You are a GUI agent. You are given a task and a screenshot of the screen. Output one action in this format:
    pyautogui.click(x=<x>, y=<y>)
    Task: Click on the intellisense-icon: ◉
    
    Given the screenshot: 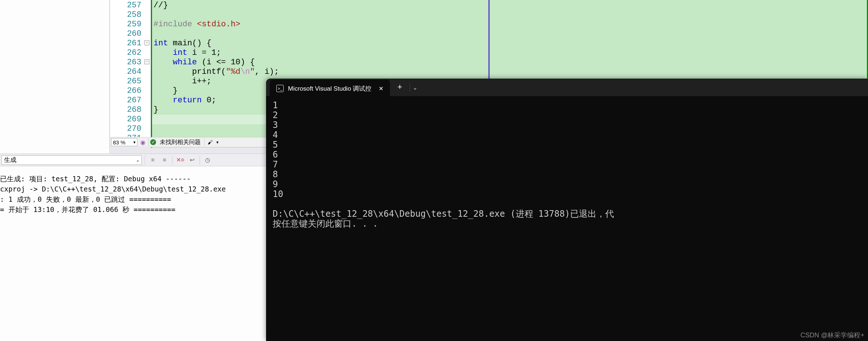 What is the action you would take?
    pyautogui.click(x=143, y=142)
    